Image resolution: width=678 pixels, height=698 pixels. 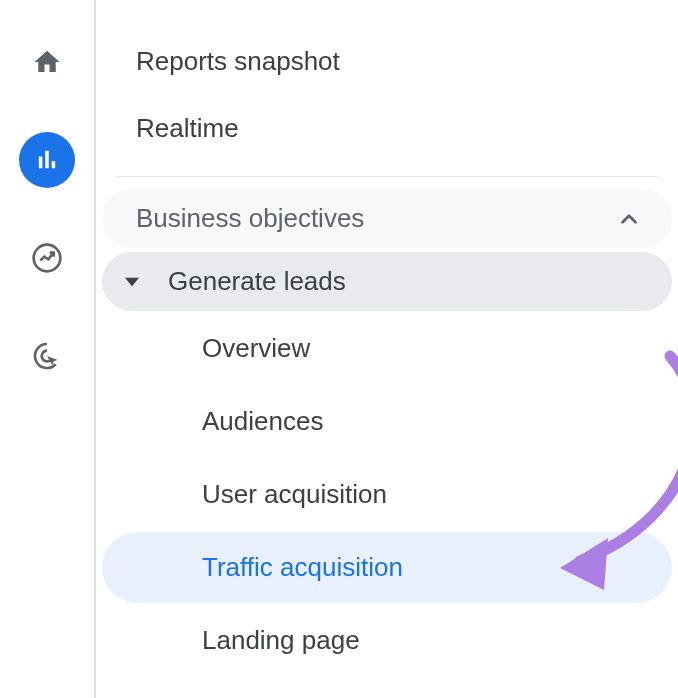 What do you see at coordinates (257, 282) in the screenshot?
I see `group-title: Generate leads` at bounding box center [257, 282].